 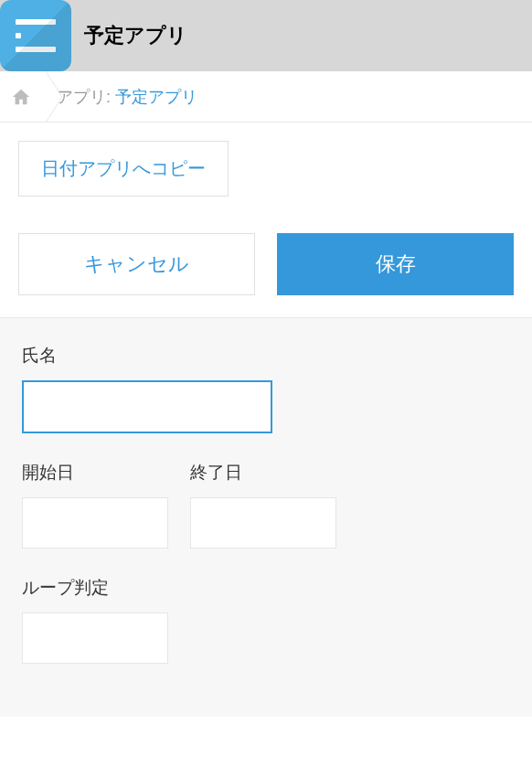 I want to click on app-title: 予定アプリ, so click(x=135, y=36).